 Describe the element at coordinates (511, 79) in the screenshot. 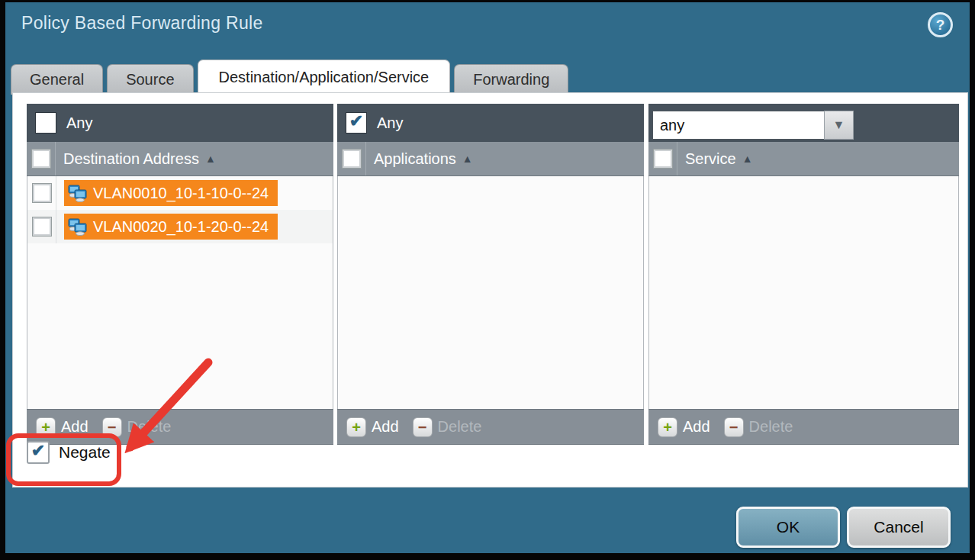

I see `tab-forwarding: Forwarding` at that location.